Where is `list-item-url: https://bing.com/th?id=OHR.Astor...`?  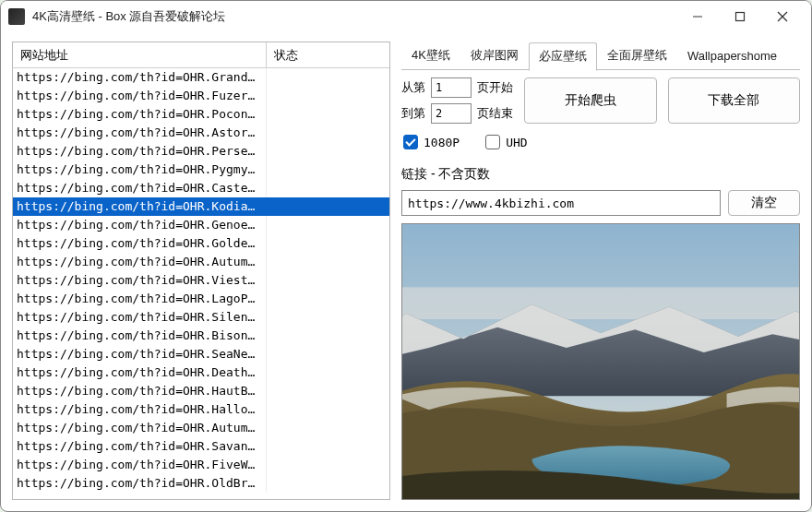
list-item-url: https://bing.com/th?id=OHR.Astor... is located at coordinates (140, 133).